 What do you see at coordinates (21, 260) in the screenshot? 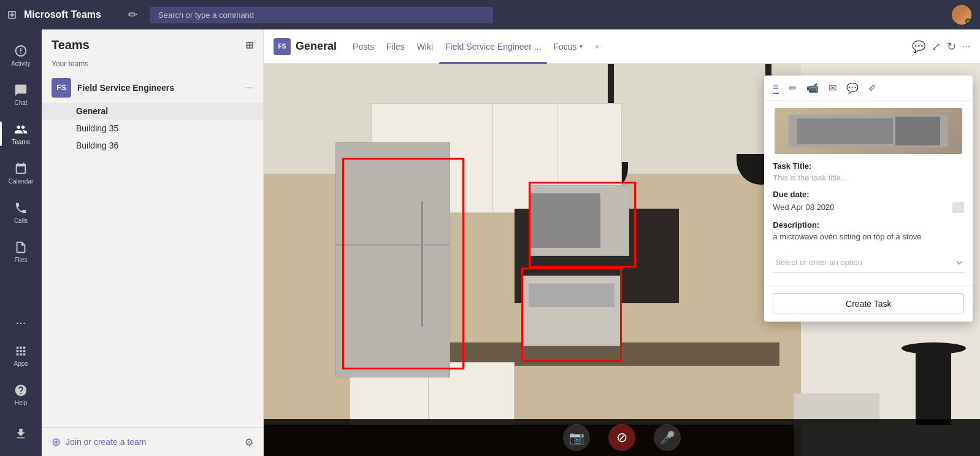
I see `files-label: Files` at bounding box center [21, 260].